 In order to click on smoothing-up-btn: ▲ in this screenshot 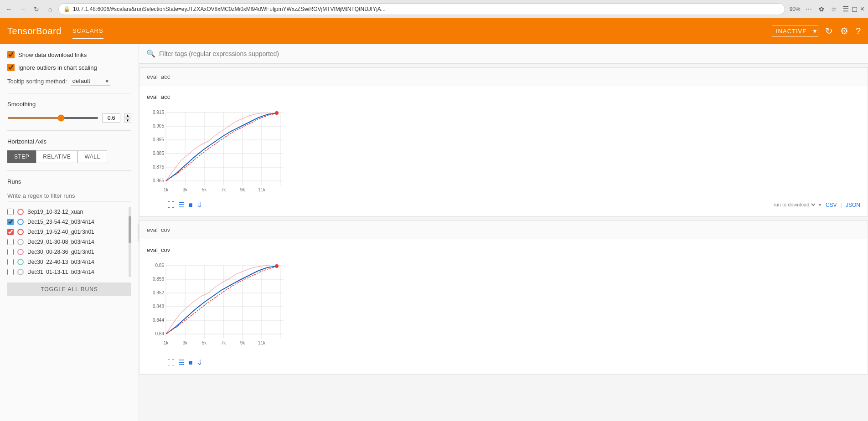, I will do `click(128, 116)`.